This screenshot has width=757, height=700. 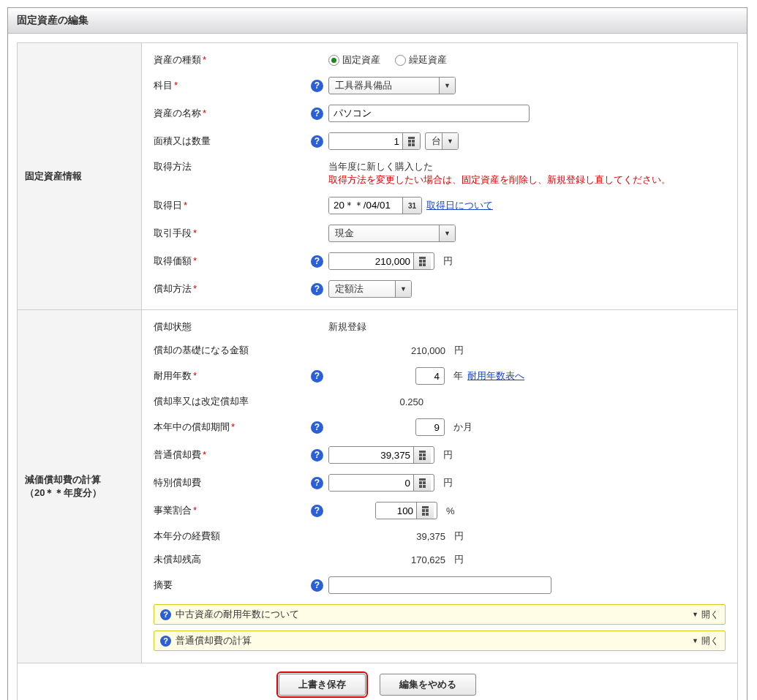 I want to click on label-ord-dep: 普通償却費*, so click(x=233, y=455).